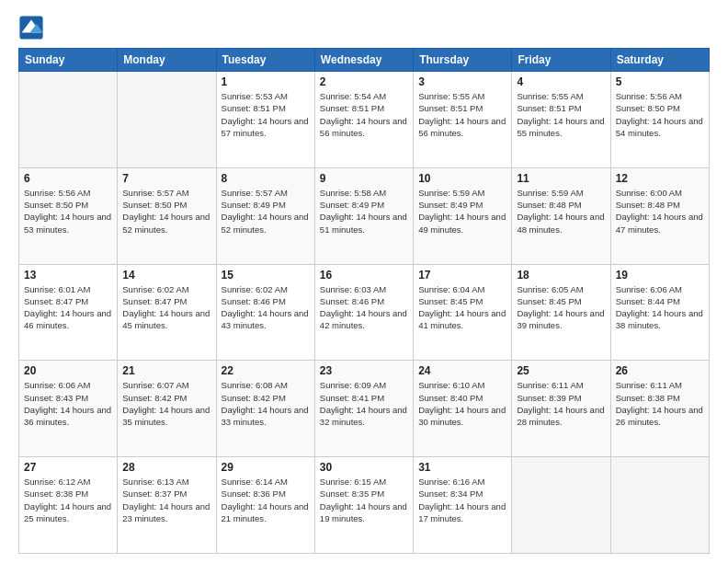  Describe the element at coordinates (463, 61) in the screenshot. I see `weekday-header-thursday: Thursday` at that location.